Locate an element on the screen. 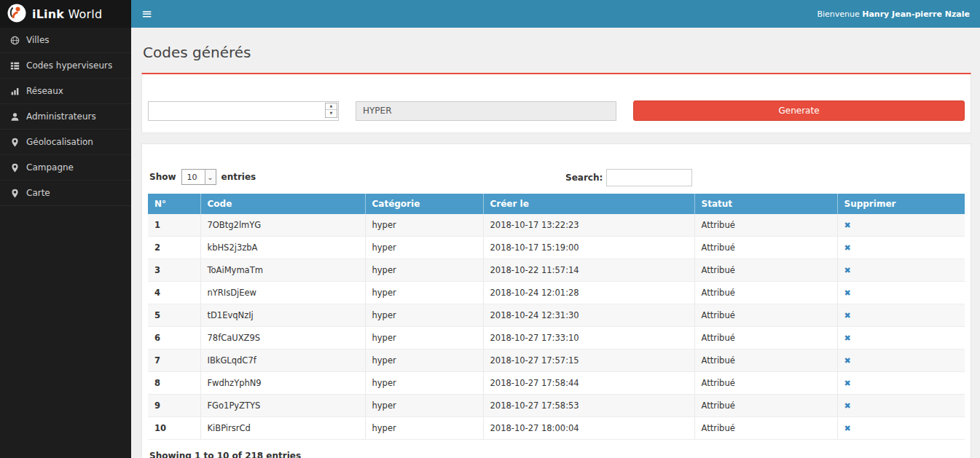 The image size is (980, 458). cell-created: 2018-10-17 13:22:23 is located at coordinates (589, 226).